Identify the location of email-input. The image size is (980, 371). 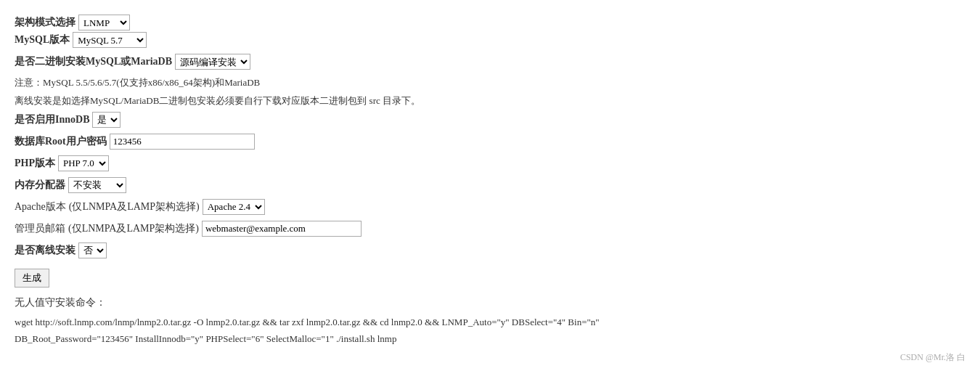
(282, 229).